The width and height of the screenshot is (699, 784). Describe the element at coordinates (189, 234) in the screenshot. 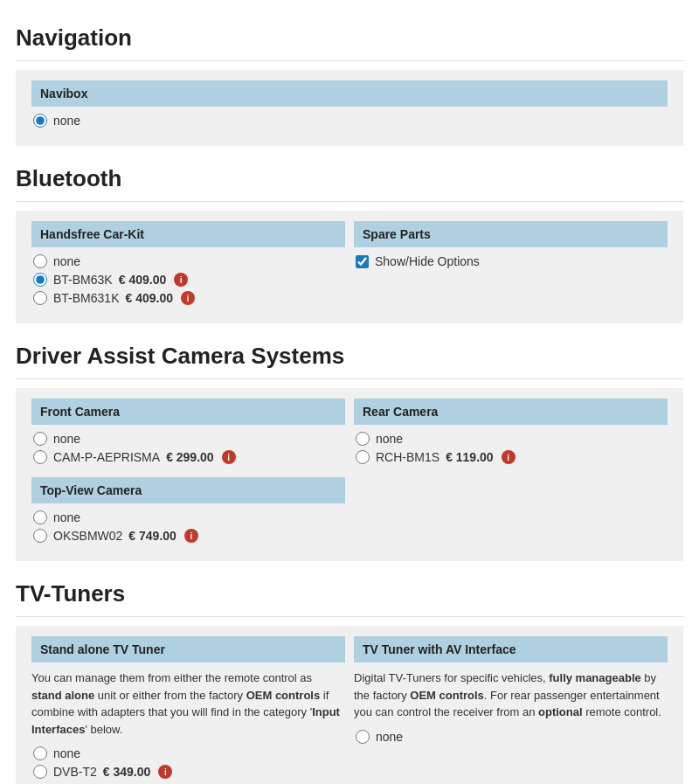

I see `handsfree-header: Handsfree Car-Kit` at that location.